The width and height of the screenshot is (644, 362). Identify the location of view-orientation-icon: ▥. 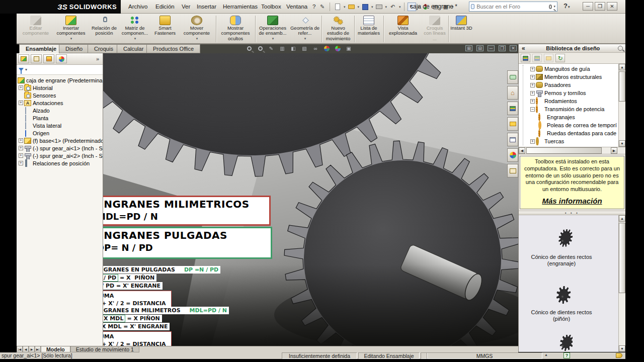
(282, 48).